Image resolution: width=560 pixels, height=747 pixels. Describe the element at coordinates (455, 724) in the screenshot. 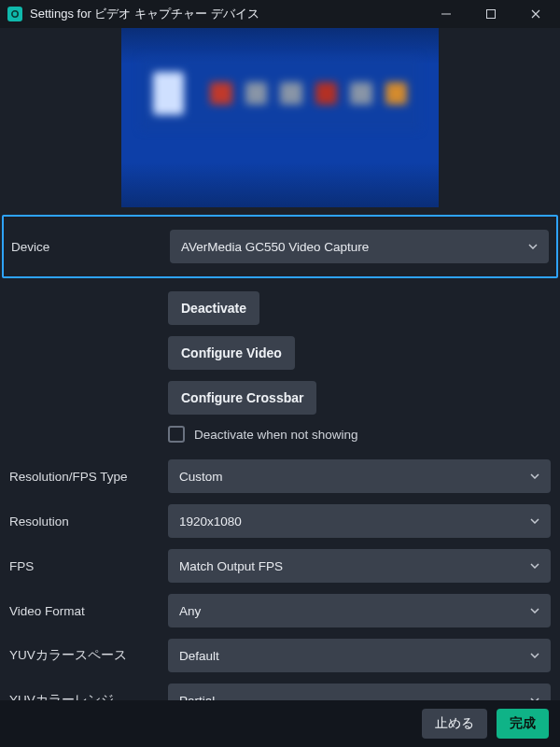

I see `cancel-button: 止める` at that location.